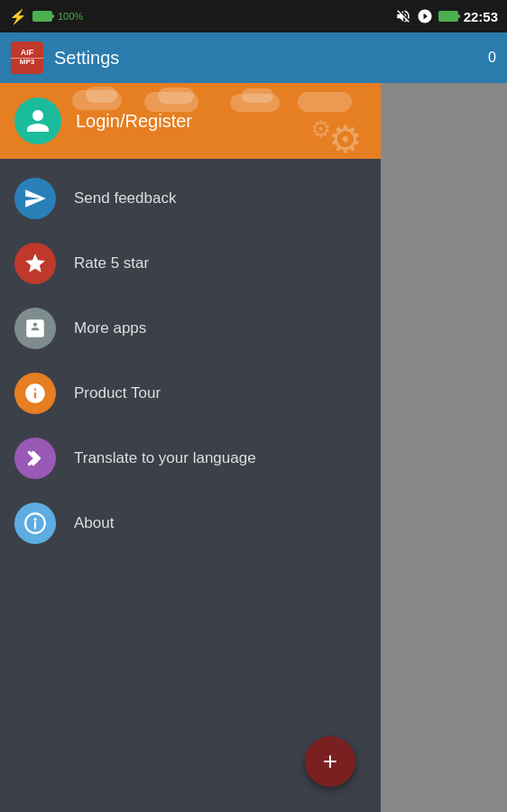  Describe the element at coordinates (35, 198) in the screenshot. I see `send-feedback-icon-circle` at that location.